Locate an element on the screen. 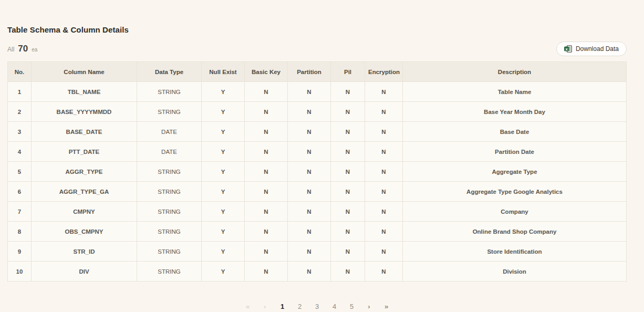  cell-column-name: TBL_NAME is located at coordinates (84, 92).